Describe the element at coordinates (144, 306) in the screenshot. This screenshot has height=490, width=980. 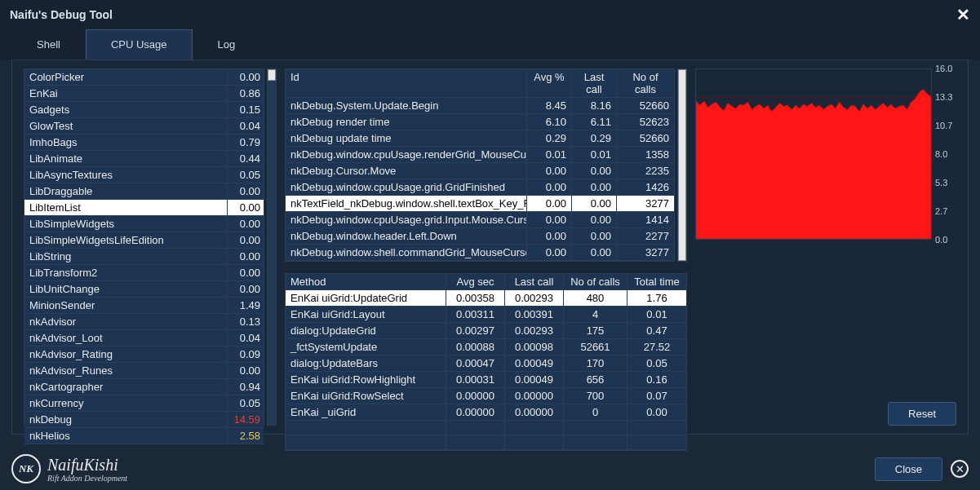
I see `addon-row: MinionSender1.49` at that location.